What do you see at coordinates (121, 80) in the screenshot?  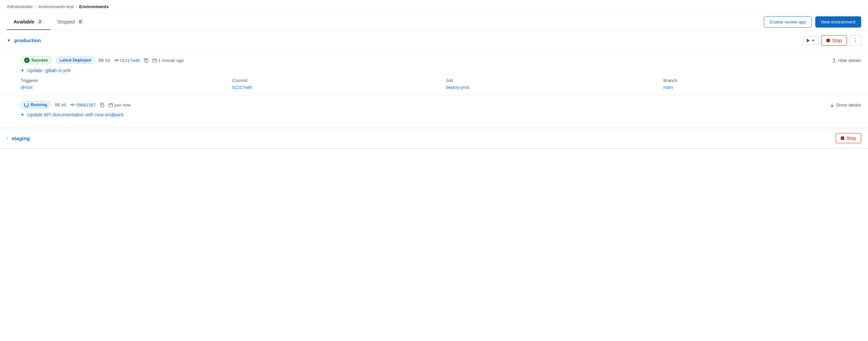 I see `triggerer-header: Triggerer` at bounding box center [121, 80].